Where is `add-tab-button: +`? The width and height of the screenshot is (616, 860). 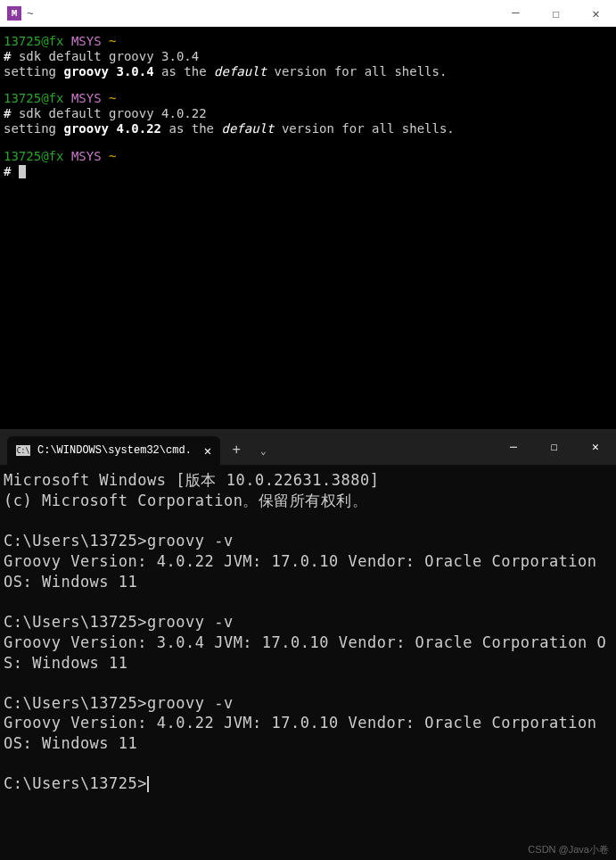 add-tab-button: + is located at coordinates (236, 451).